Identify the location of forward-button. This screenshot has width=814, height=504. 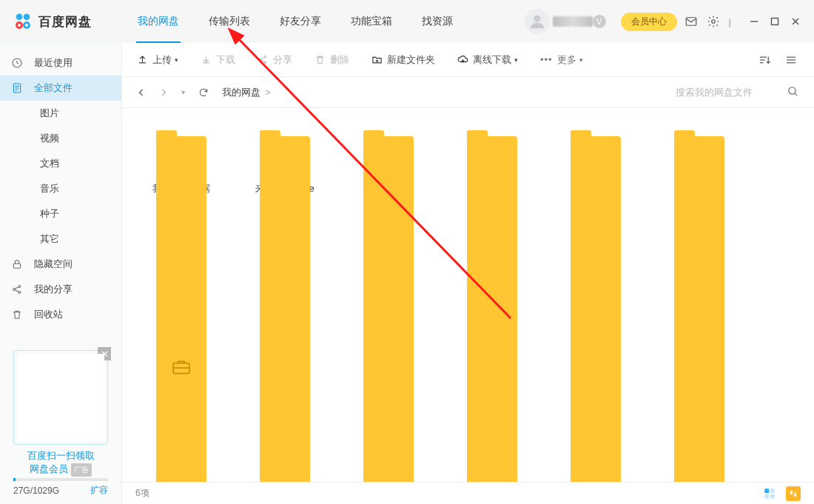
(164, 93).